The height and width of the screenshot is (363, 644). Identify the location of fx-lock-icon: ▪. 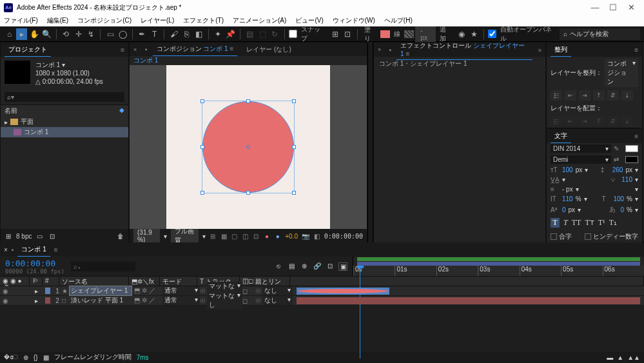
(391, 50).